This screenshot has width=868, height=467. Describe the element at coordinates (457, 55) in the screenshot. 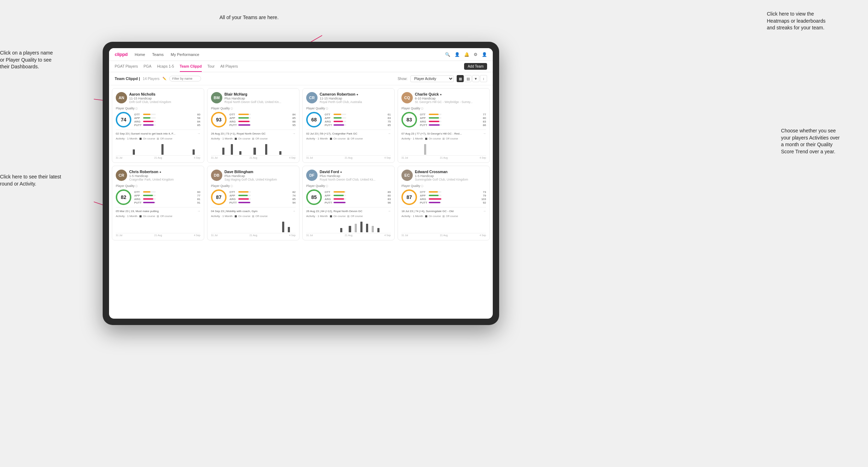

I see `profile-icon: 👤` at that location.